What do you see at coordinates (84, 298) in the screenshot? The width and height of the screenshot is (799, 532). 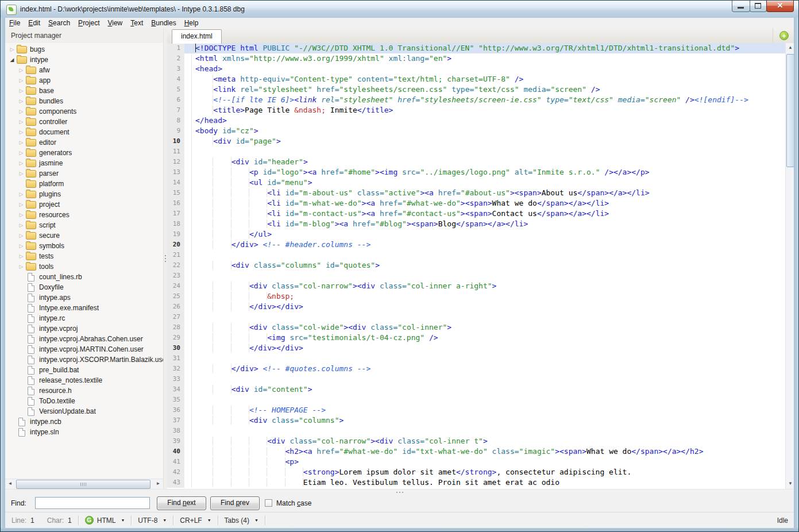 I see `tree-item-intype-aps: intype.aps` at bounding box center [84, 298].